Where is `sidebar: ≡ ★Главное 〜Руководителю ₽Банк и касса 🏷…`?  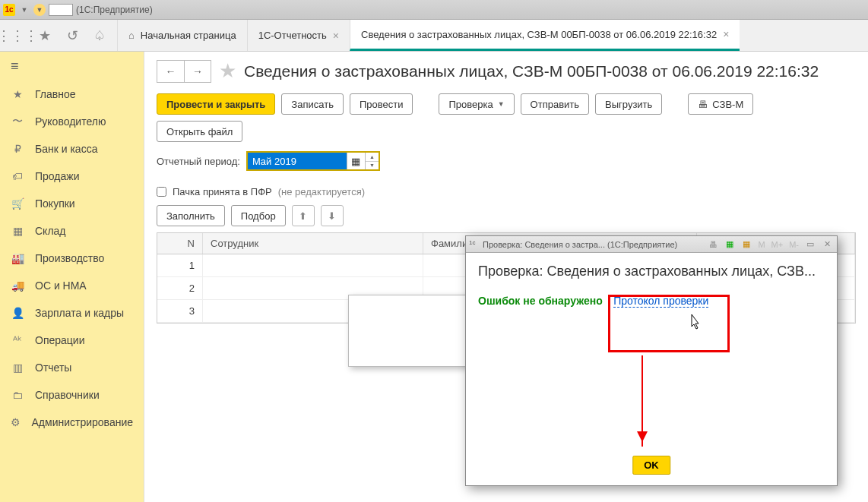 sidebar: ≡ ★Главное 〜Руководителю ₽Банк и касса 🏷… is located at coordinates (72, 276).